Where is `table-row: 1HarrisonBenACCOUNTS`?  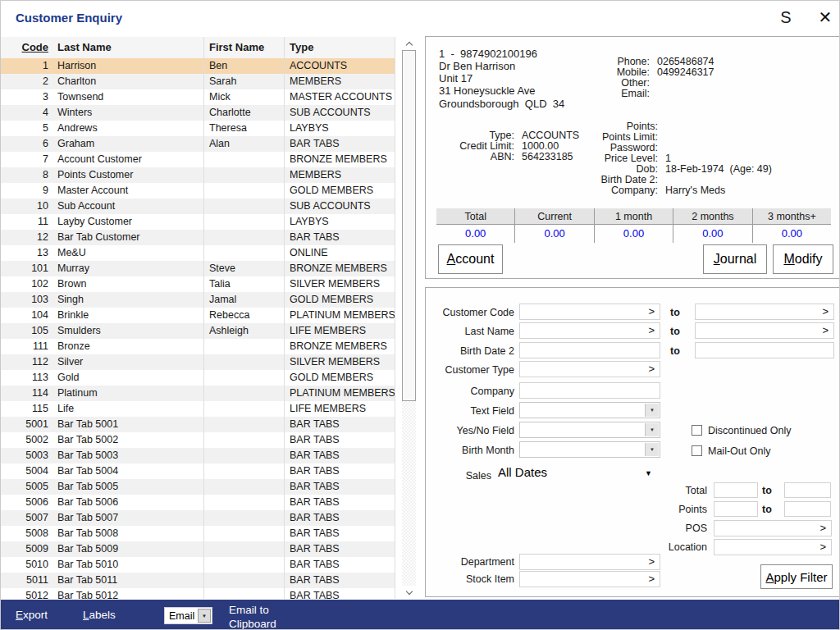
table-row: 1HarrisonBenACCOUNTS is located at coordinates (199, 66).